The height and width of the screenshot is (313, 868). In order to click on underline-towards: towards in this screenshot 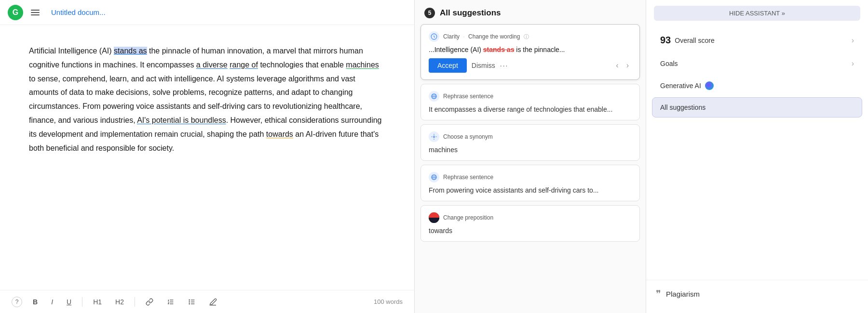, I will do `click(280, 134)`.